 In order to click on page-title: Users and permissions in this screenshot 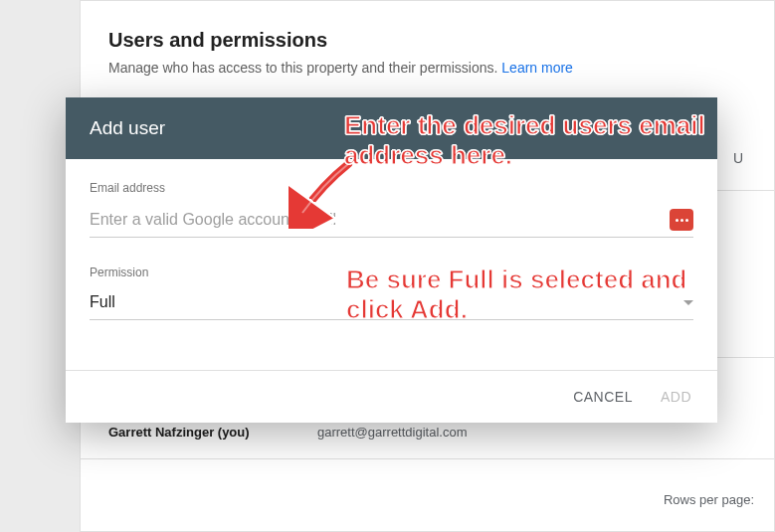, I will do `click(442, 40)`.